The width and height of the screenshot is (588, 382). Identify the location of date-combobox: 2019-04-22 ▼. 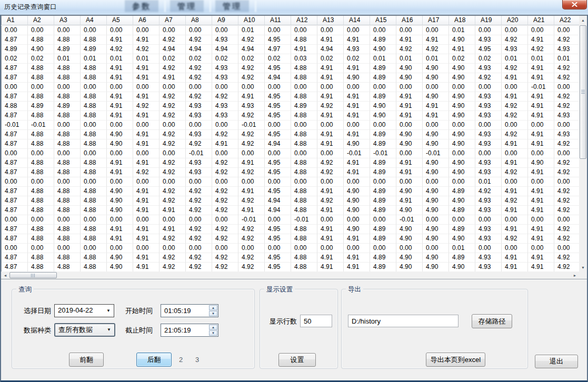
(84, 310).